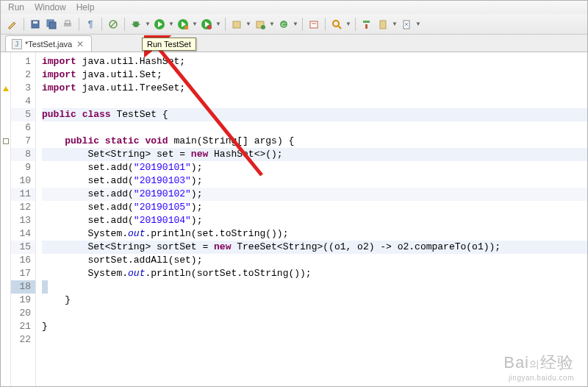  Describe the element at coordinates (24, 168) in the screenshot. I see `line-number: 9` at that location.